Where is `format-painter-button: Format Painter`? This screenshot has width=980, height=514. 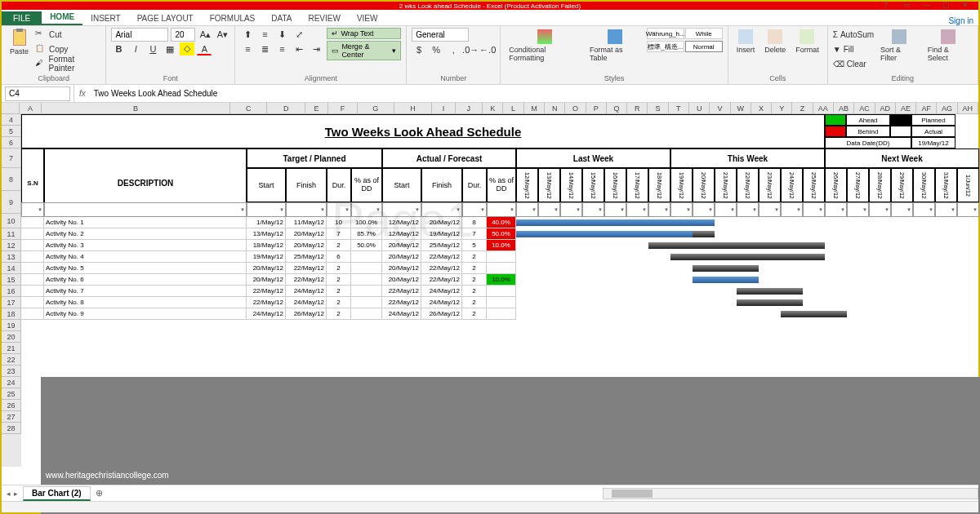 format-painter-button: Format Painter is located at coordinates (68, 64).